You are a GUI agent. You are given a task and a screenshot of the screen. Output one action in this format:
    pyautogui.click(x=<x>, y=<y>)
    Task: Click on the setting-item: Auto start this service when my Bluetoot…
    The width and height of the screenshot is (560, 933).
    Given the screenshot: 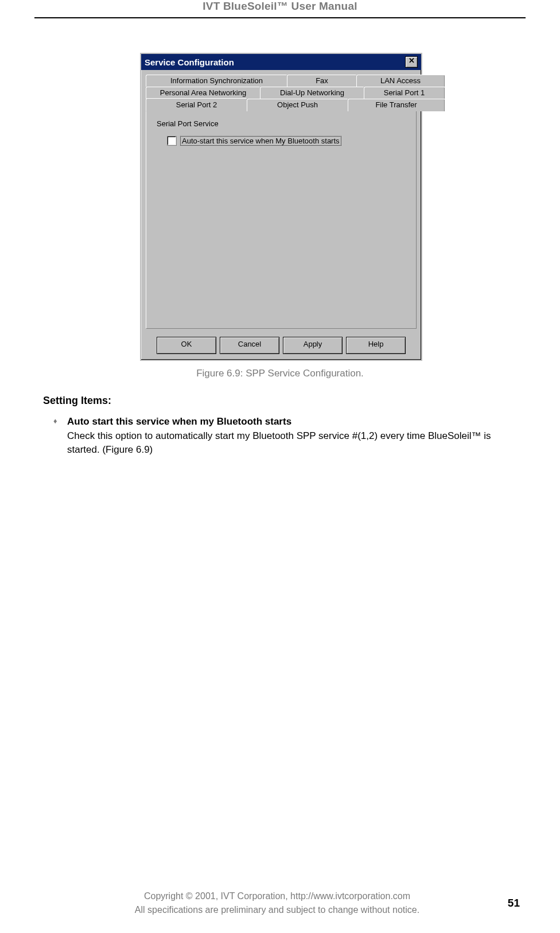 What is the action you would take?
    pyautogui.click(x=285, y=436)
    